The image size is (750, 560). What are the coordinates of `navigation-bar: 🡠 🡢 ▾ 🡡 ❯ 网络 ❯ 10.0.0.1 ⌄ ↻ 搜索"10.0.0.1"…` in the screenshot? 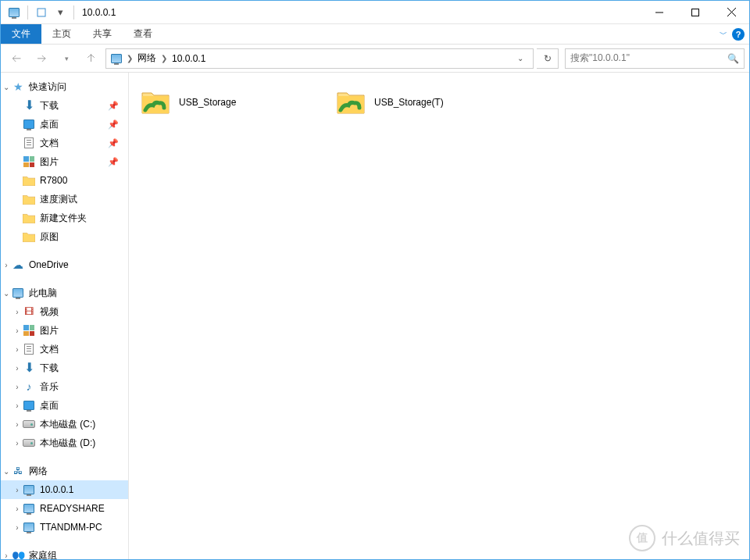 It's located at (375, 59).